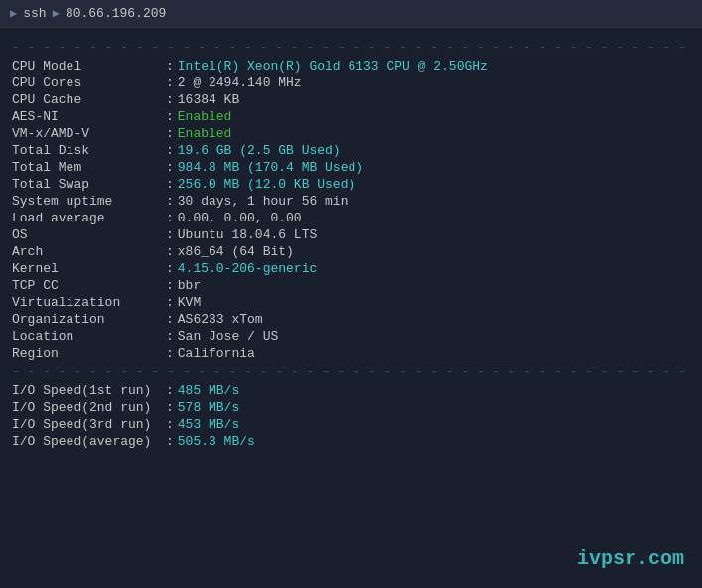 This screenshot has height=588, width=702. Describe the element at coordinates (14, 14) in the screenshot. I see `arrow-icon-1: ▶` at that location.